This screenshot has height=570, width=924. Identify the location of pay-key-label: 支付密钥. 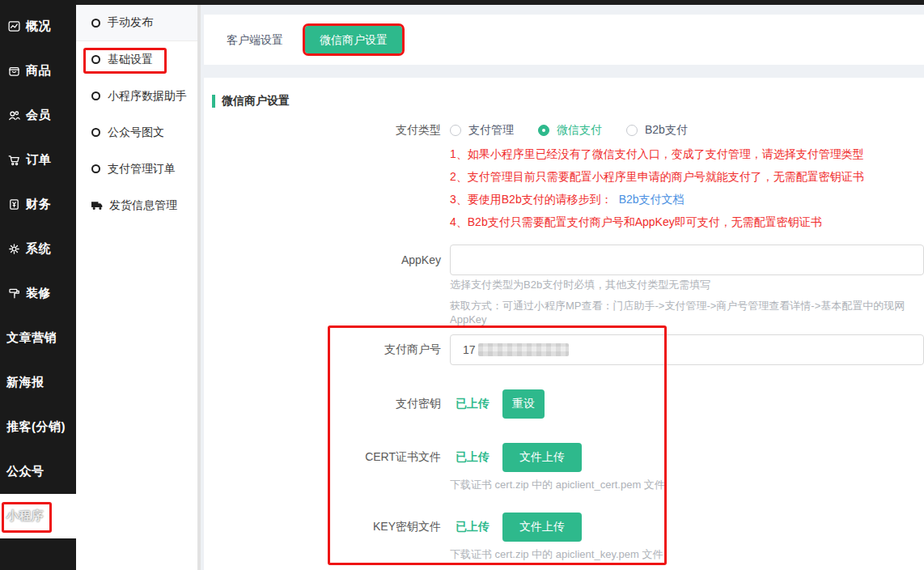
(322, 404).